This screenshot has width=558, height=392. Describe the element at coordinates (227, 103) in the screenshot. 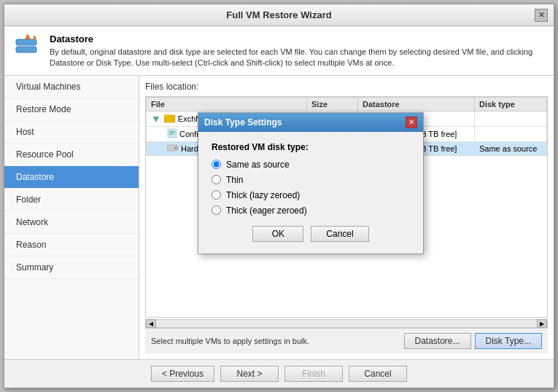

I see `col-file: File` at that location.